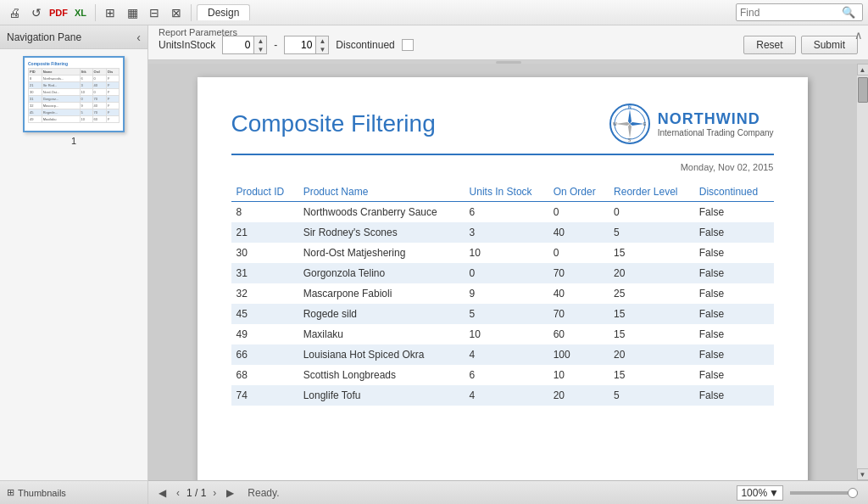  I want to click on collapse-nav-button: ‹, so click(139, 37).